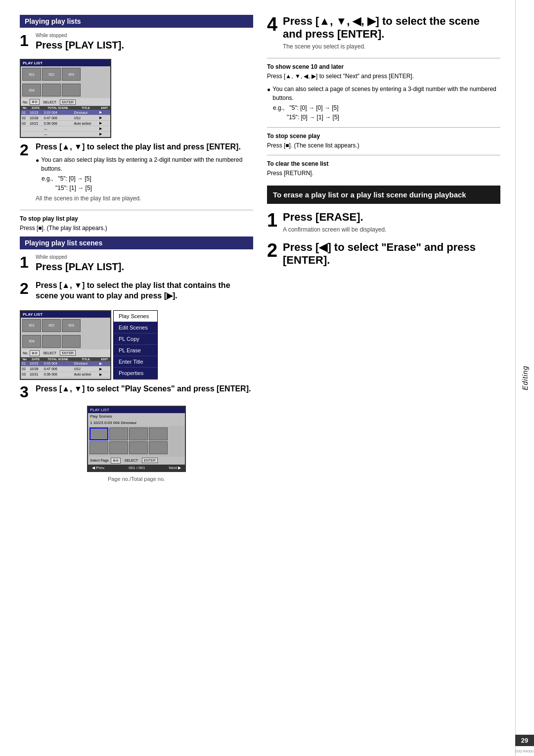 This screenshot has height=756, width=534. What do you see at coordinates (65, 345) in the screenshot?
I see `playlist-screen-2: PLAY LIST 001 002 003 004` at bounding box center [65, 345].